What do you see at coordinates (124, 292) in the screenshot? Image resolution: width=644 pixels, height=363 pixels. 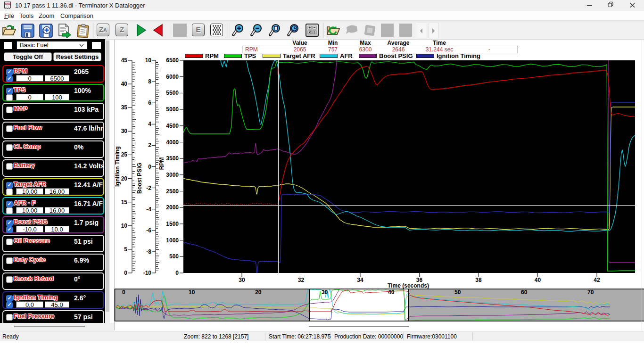 I see `svg-text: 0` at bounding box center [124, 292].